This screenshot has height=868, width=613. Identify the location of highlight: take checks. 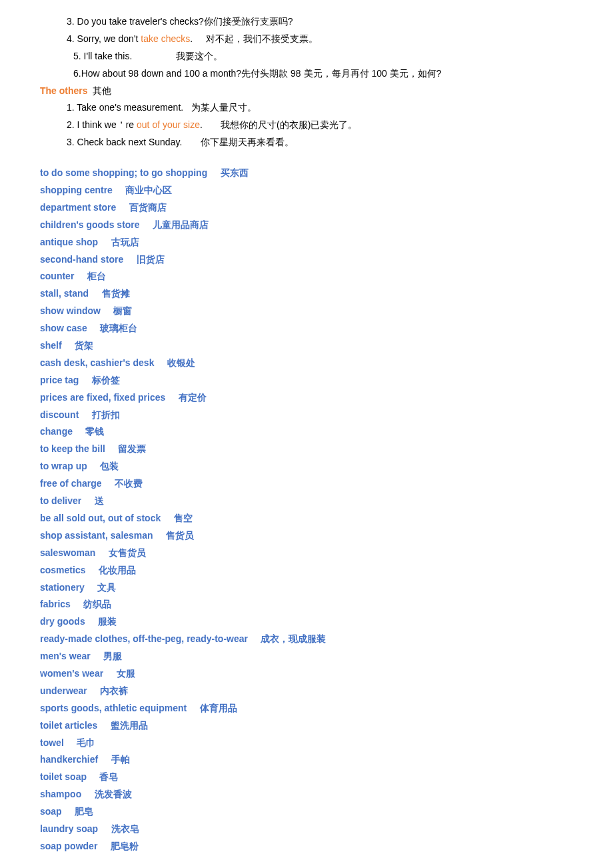
(165, 39).